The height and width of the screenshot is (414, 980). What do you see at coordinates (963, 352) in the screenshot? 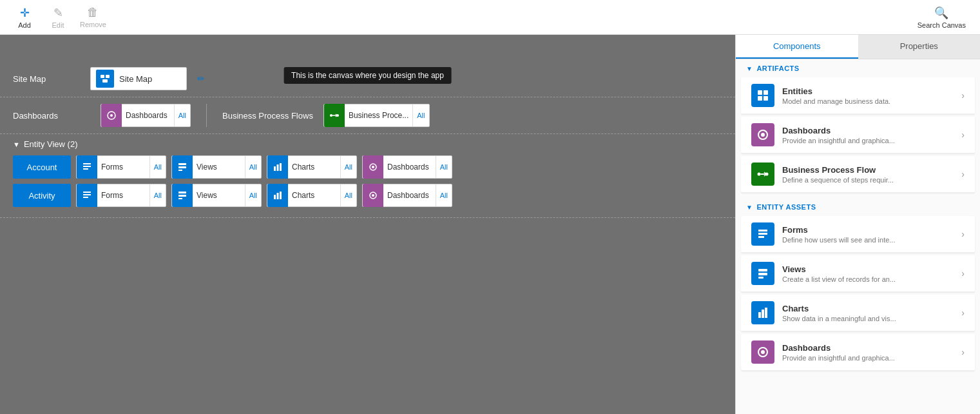
I see `asset-dashboards-chevron-icon: ›` at bounding box center [963, 352].